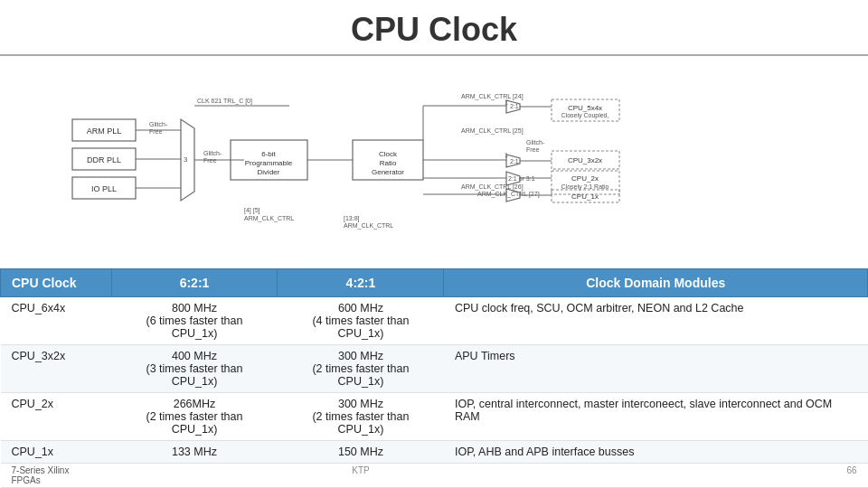 This screenshot has height=488, width=868. What do you see at coordinates (656, 369) in the screenshot?
I see `cell-modules: APU Timers` at bounding box center [656, 369].